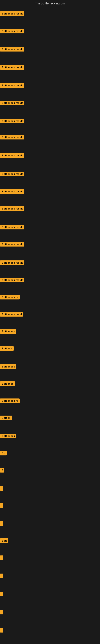 The width and height of the screenshot is (100, 644). Describe the element at coordinates (6, 418) in the screenshot. I see `bottleneck-badge: Bottlen` at that location.